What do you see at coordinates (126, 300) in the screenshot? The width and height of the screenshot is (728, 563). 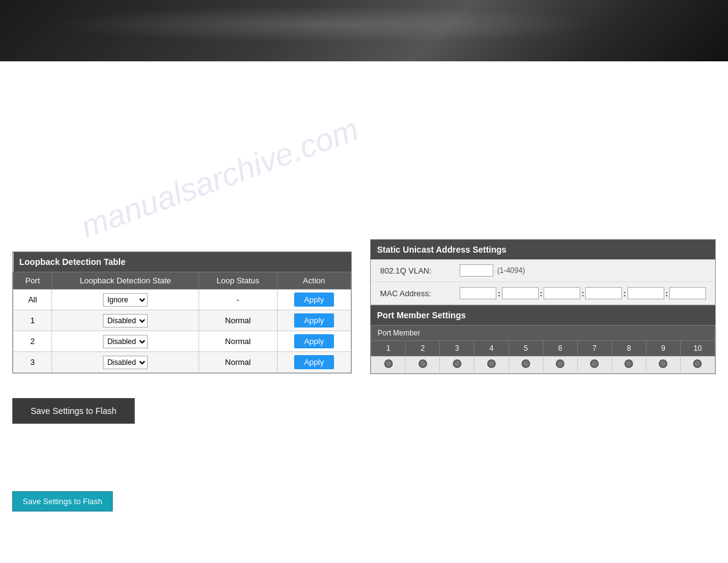 I see `loopback-state-cell-0: IgnoreDisabledEnabled` at bounding box center [126, 300].